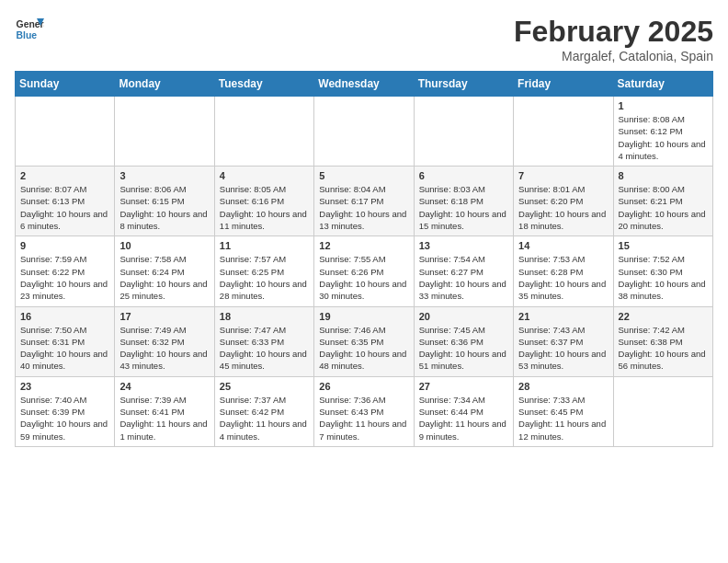  What do you see at coordinates (29, 29) in the screenshot?
I see `logo: General Blue` at bounding box center [29, 29].